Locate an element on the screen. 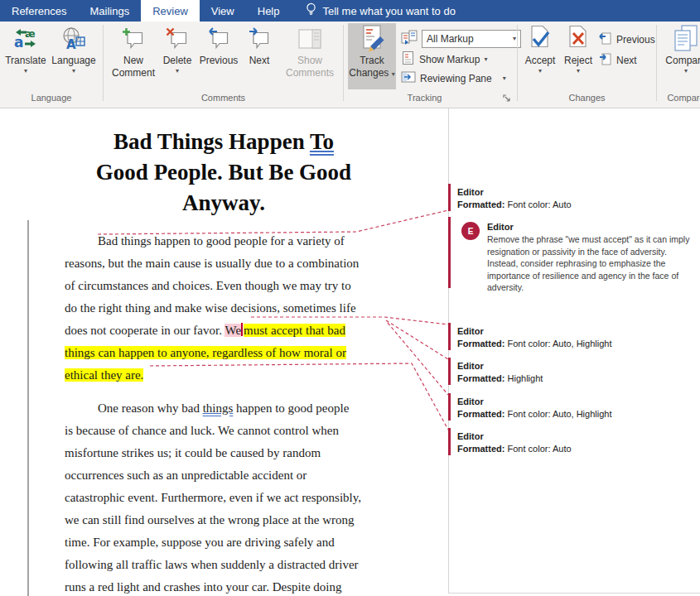 The width and height of the screenshot is (700, 596). text-line: Bad things happen to good people for a v… is located at coordinates (212, 242).